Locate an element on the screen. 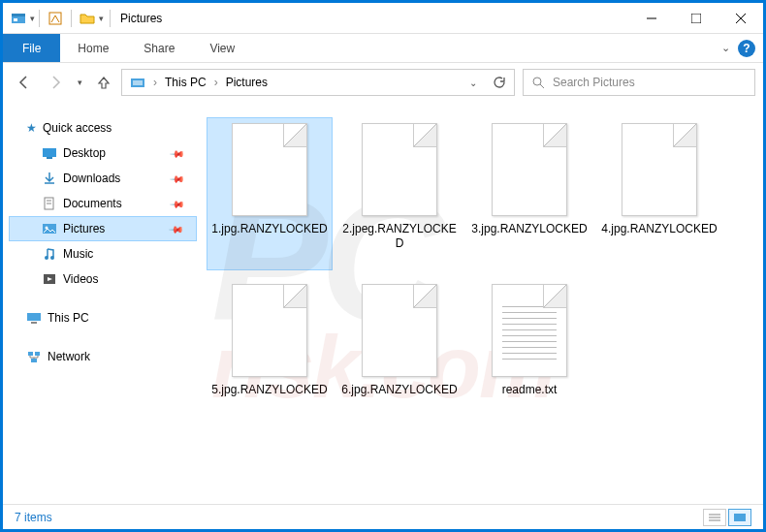 The height and width of the screenshot is (532, 766). tree-label: Videos is located at coordinates (80, 279).